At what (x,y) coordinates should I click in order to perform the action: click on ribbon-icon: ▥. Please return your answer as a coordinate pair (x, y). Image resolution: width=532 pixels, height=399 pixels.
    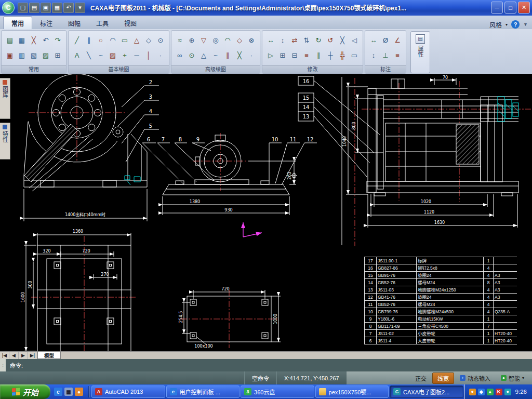
    Looking at the image, I should click on (22, 55).